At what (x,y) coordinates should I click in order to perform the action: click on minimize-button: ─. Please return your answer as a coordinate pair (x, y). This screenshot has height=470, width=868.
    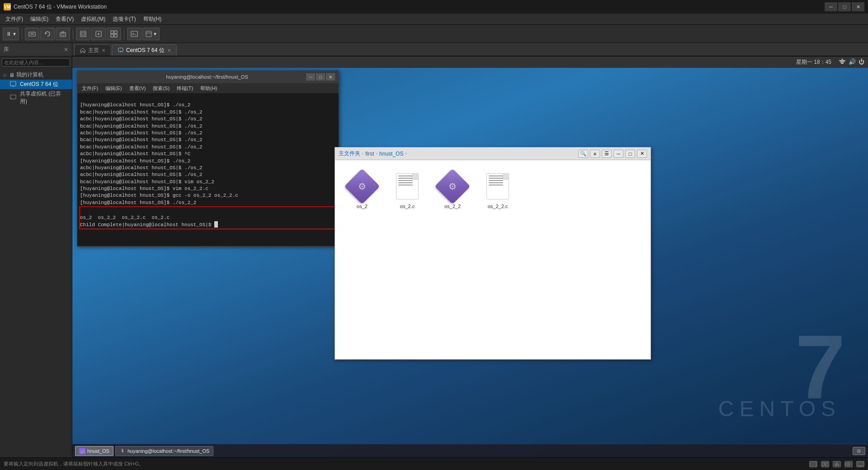
    Looking at the image, I should click on (831, 7).